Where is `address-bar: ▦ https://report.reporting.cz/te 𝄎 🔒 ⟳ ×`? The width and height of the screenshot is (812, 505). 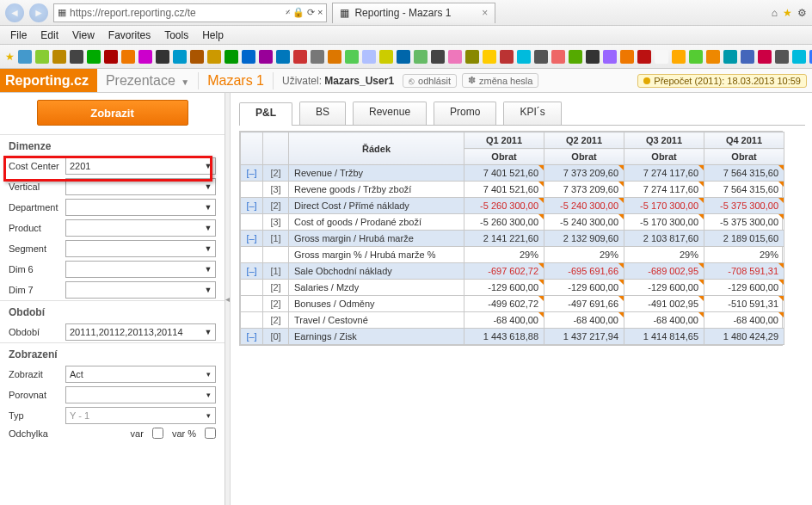
address-bar: ▦ https://report.reporting.cz/te 𝄎 🔒 ⟳ × is located at coordinates (190, 13).